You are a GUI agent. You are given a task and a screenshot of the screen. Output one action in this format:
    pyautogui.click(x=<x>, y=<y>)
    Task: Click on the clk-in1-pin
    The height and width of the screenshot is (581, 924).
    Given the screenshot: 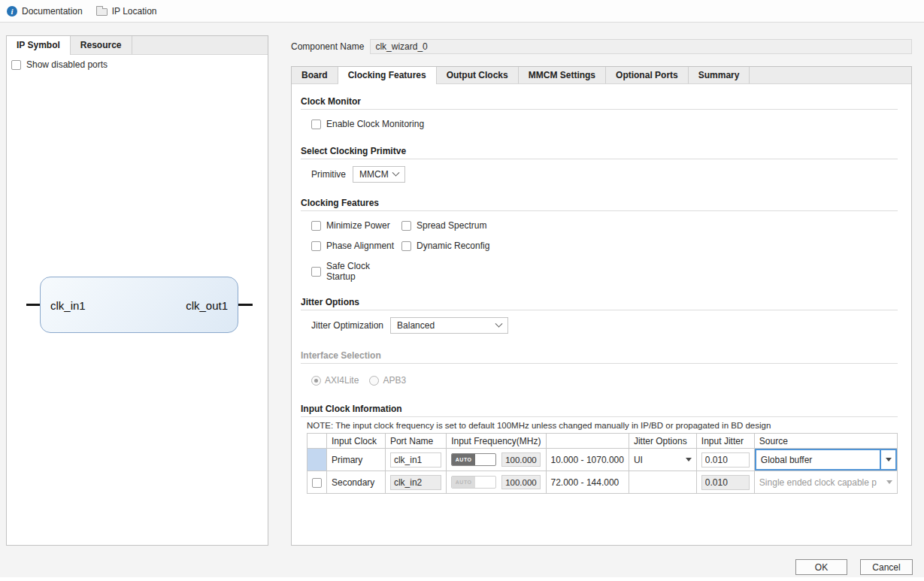 What is the action you would take?
    pyautogui.click(x=33, y=305)
    